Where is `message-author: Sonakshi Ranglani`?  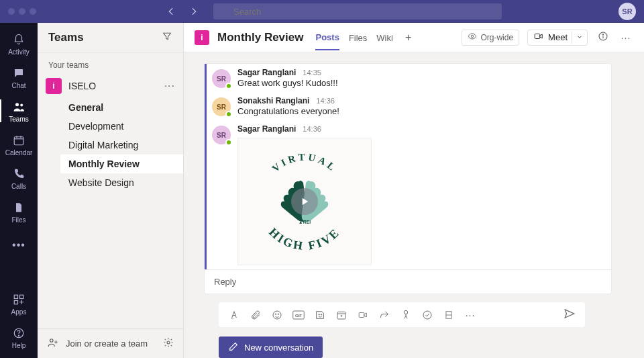
message-author: Sonakshi Ranglani is located at coordinates (274, 101).